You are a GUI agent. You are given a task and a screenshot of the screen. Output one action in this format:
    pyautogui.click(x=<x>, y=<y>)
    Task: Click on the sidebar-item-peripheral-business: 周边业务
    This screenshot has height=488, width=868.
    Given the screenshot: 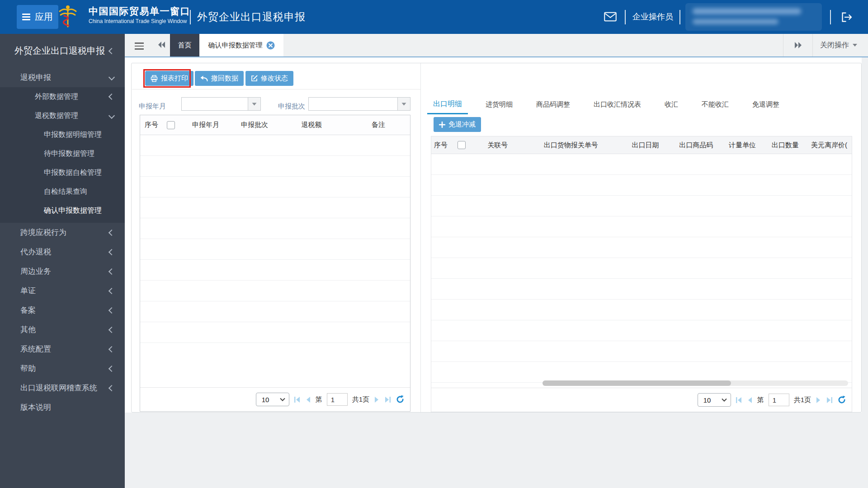 What is the action you would take?
    pyautogui.click(x=62, y=271)
    